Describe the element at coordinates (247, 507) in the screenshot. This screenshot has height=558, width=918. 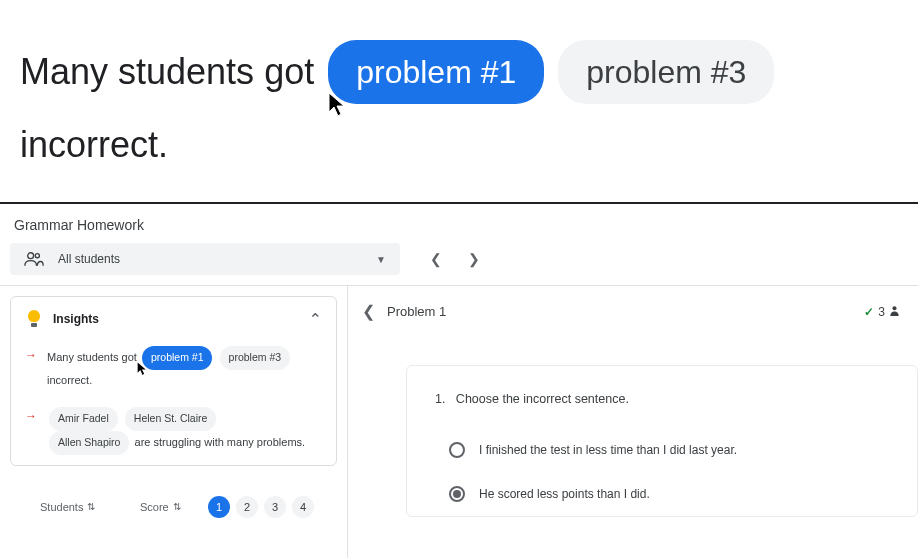
I see `page-pill: 2` at that location.